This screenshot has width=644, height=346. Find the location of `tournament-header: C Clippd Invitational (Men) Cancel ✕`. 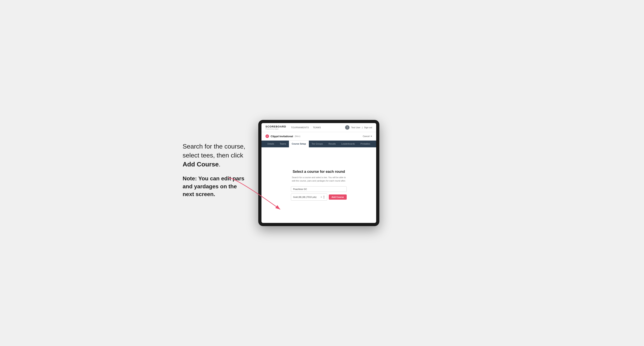

tournament-header: C Clippd Invitational (Men) Cancel ✕ is located at coordinates (319, 136).